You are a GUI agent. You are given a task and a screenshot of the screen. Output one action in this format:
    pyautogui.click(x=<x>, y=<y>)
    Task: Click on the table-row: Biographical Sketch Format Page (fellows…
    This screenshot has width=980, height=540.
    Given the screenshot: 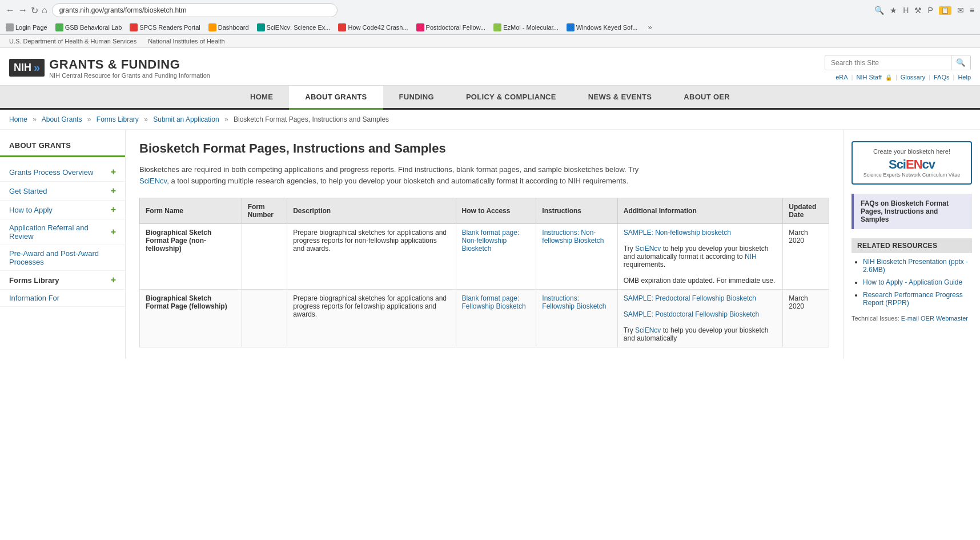 What is the action you would take?
    pyautogui.click(x=484, y=319)
    